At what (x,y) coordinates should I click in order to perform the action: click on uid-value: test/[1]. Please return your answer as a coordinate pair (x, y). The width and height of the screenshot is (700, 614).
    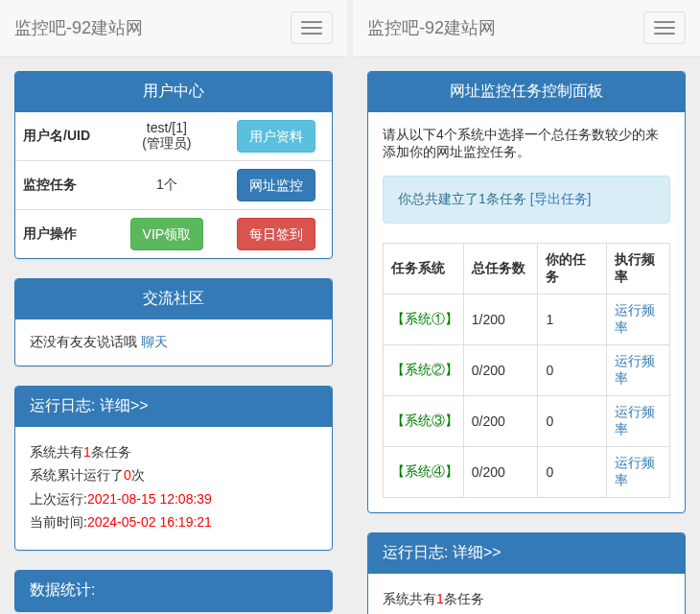
    Looking at the image, I should click on (167, 128).